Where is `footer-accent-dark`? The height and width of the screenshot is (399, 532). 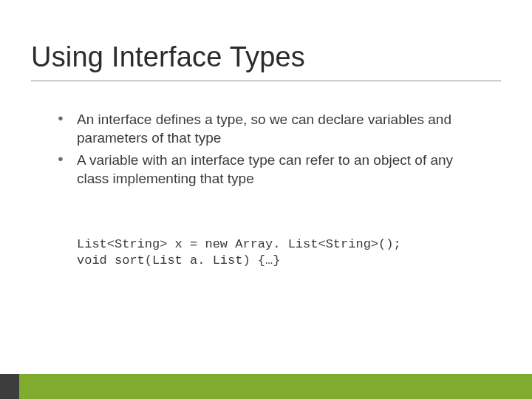 footer-accent-dark is located at coordinates (10, 386).